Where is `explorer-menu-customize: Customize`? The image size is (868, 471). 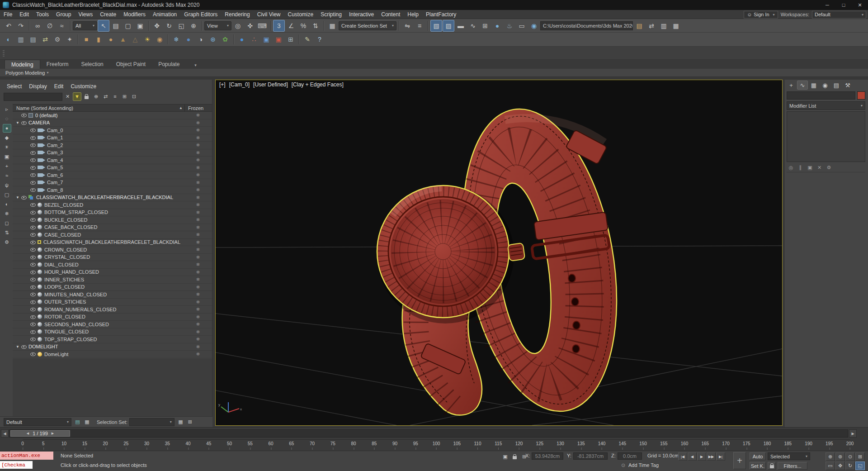 explorer-menu-customize: Customize is located at coordinates (83, 86).